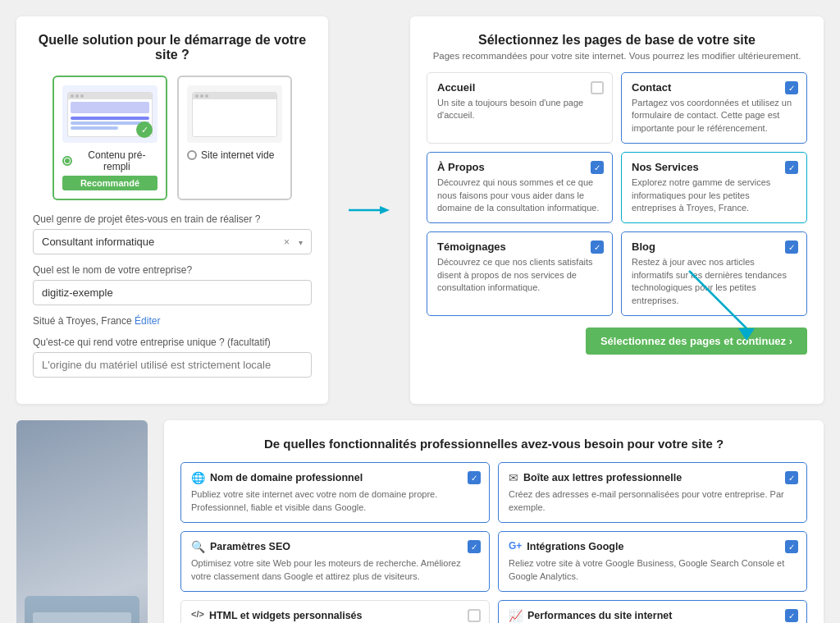 The width and height of the screenshot is (840, 623). Describe the element at coordinates (82, 321) in the screenshot. I see `location-label: Situé à Troyes, France` at that location.